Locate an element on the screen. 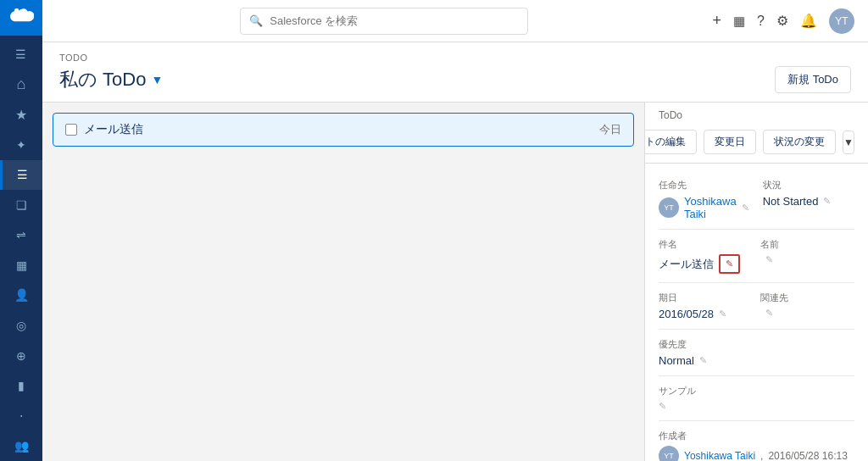 The width and height of the screenshot is (868, 461). sidebar-item-star2: ✦ is located at coordinates (21, 145).